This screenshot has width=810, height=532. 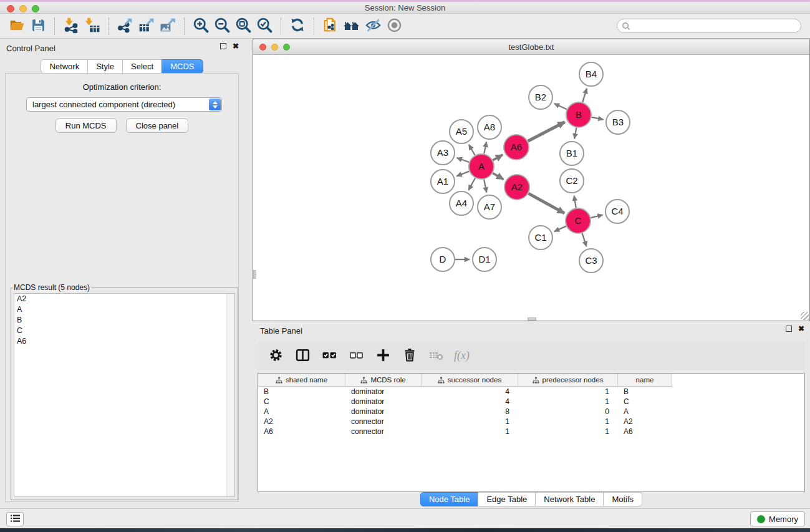 I want to click on edge-A6-B, so click(x=546, y=132).